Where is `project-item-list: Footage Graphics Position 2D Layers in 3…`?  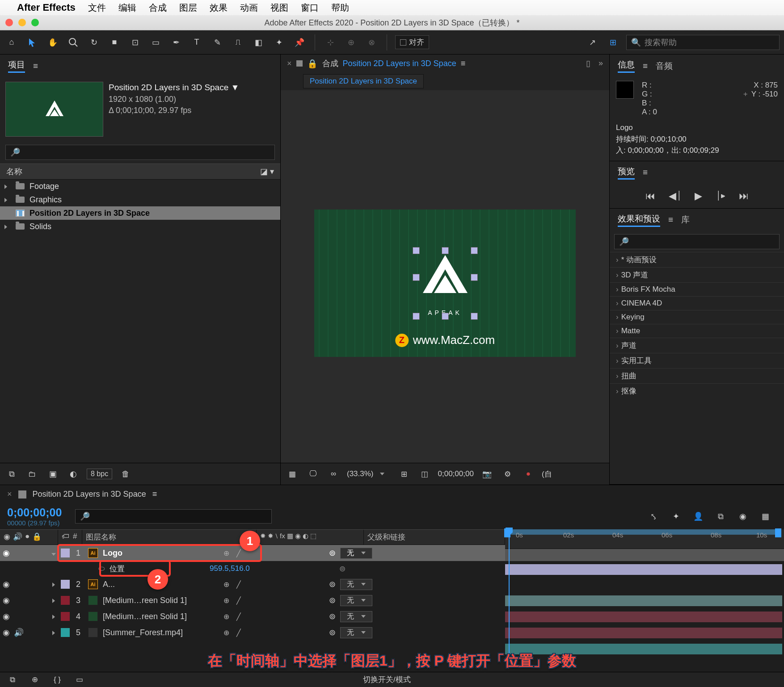
project-item-list: Footage Graphics Position 2D Layers in 3… is located at coordinates (140, 321).